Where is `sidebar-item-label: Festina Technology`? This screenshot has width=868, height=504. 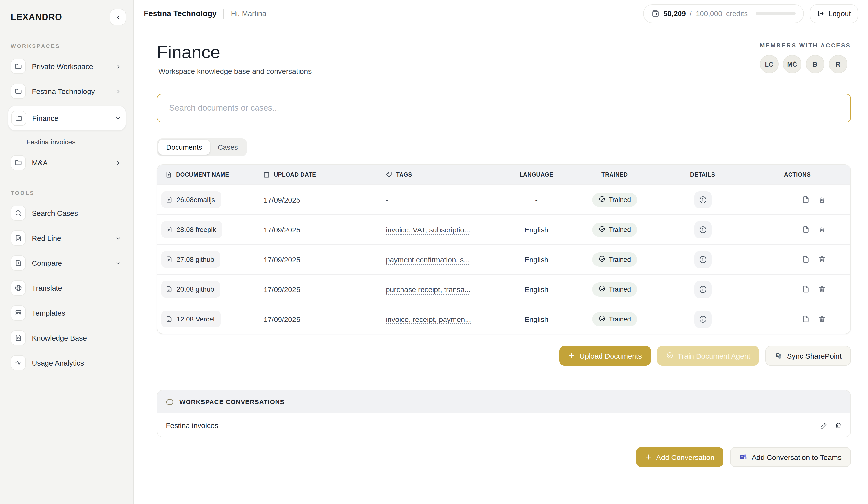
sidebar-item-label: Festina Technology is located at coordinates (71, 91).